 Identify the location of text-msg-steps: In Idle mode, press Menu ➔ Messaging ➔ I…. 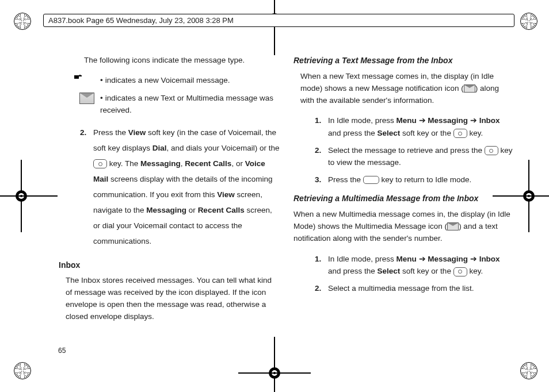
(404, 150).